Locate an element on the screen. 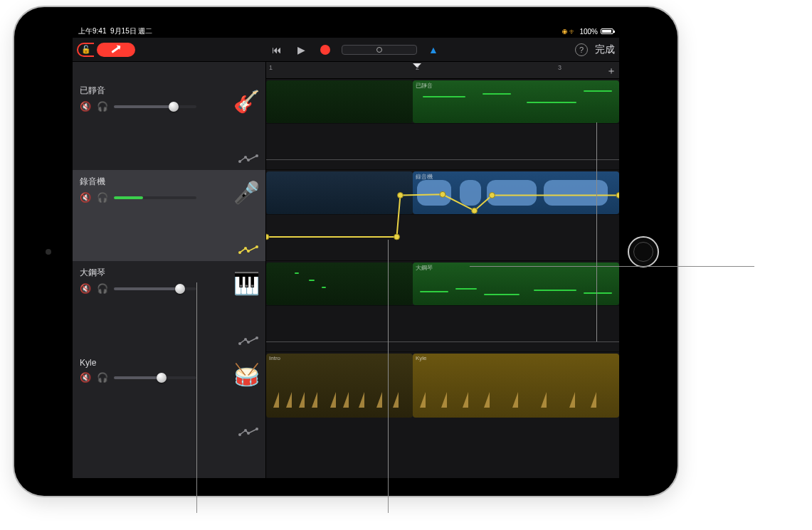  track-header-piano: 大鋼琴 🔇 🎧 🎹 is located at coordinates (169, 307).